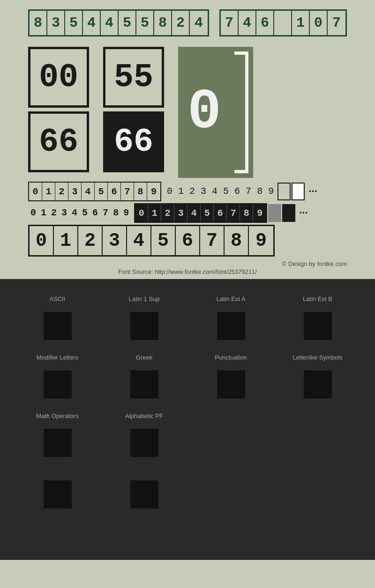 This screenshot has width=375, height=588. What do you see at coordinates (57, 434) in the screenshot?
I see `charset-math-operators: Math Operators` at bounding box center [57, 434].